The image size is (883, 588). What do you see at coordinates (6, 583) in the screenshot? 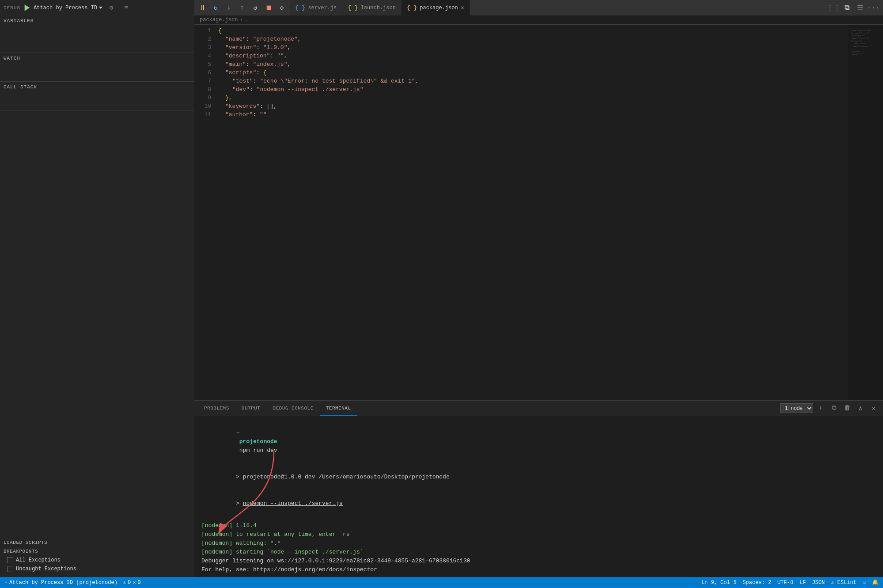
I see `git-icon: ⑂` at bounding box center [6, 583].